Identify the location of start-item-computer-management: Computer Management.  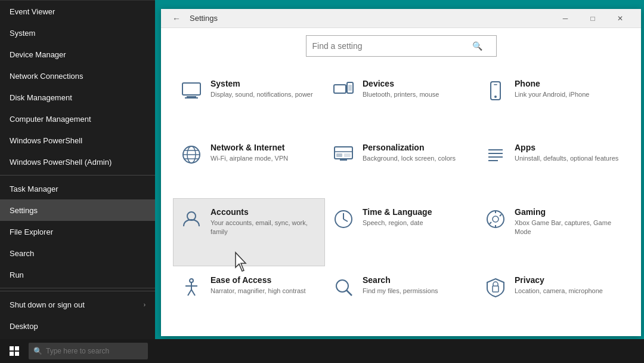
(78, 119).